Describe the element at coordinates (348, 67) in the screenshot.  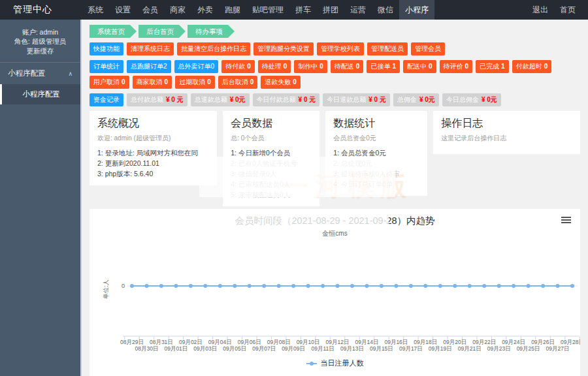
I see `order-status-badge: 待配送0` at that location.